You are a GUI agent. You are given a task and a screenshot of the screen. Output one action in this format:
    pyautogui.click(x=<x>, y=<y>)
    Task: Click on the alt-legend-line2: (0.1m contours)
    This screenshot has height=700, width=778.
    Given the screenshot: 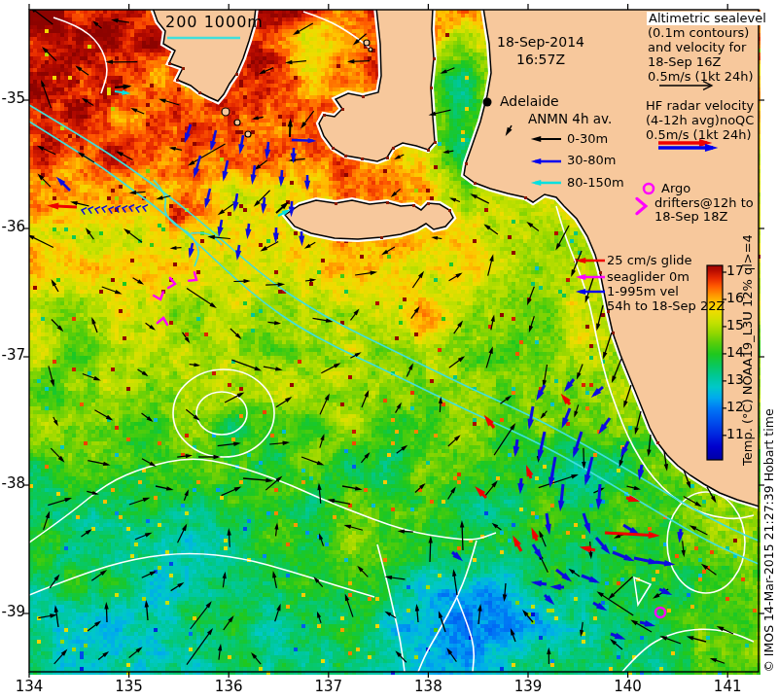 What is the action you would take?
    pyautogui.click(x=698, y=33)
    